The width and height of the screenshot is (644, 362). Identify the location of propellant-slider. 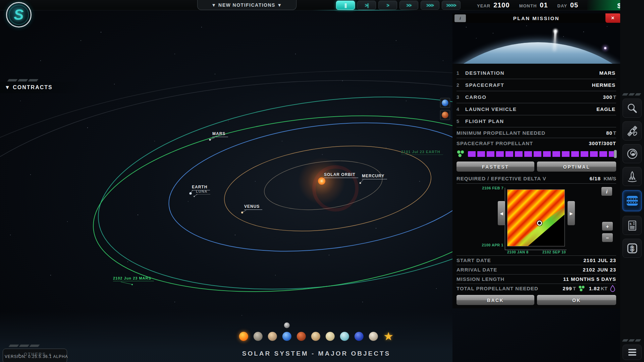
(542, 154).